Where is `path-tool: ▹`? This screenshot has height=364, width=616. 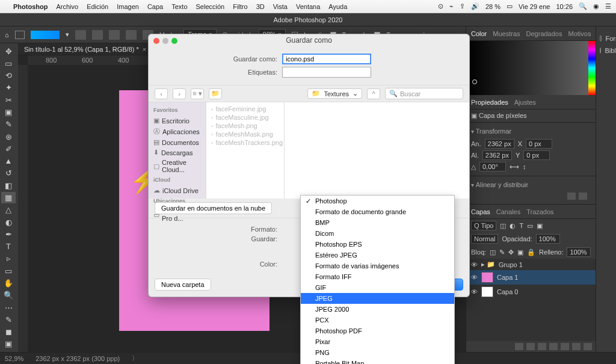 path-tool: ▹ is located at coordinates (8, 259).